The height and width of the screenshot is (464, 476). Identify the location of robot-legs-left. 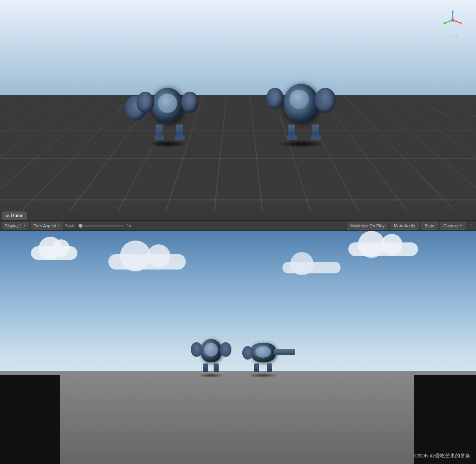
(170, 131).